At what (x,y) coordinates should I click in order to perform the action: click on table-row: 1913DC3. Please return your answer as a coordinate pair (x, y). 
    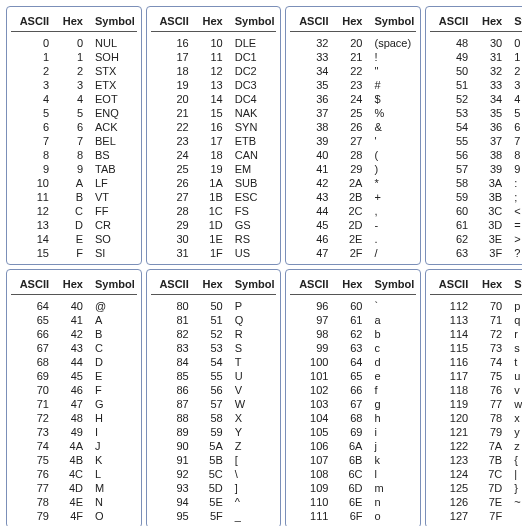
    Looking at the image, I should click on (214, 85).